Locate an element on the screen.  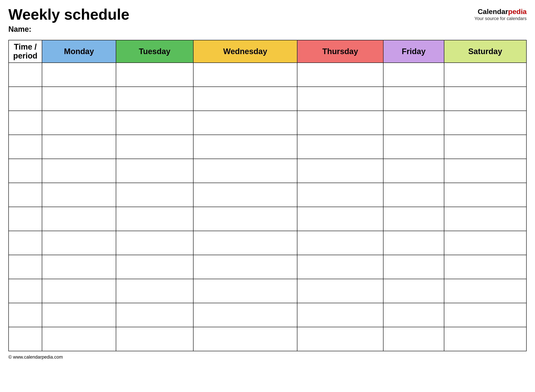
header-row: Time / period Monday Tuesday Wednesday T… is located at coordinates (268, 51).